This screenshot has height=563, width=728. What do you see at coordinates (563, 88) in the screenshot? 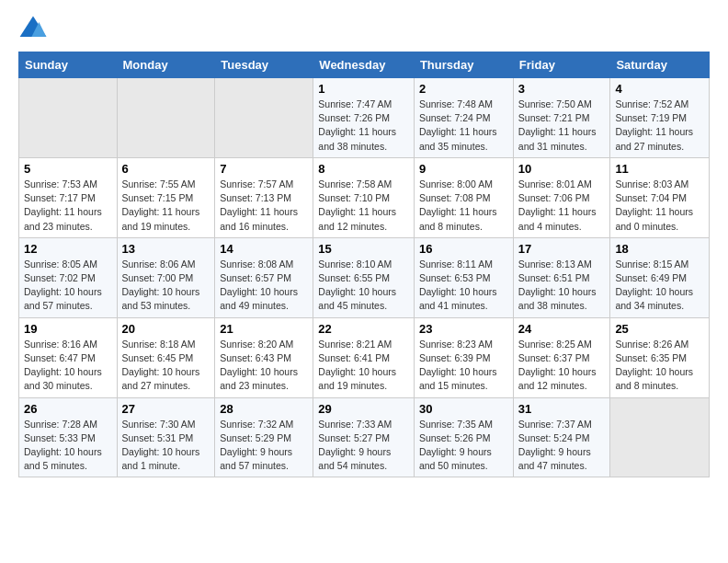
I see `day-number: 3` at bounding box center [563, 88].